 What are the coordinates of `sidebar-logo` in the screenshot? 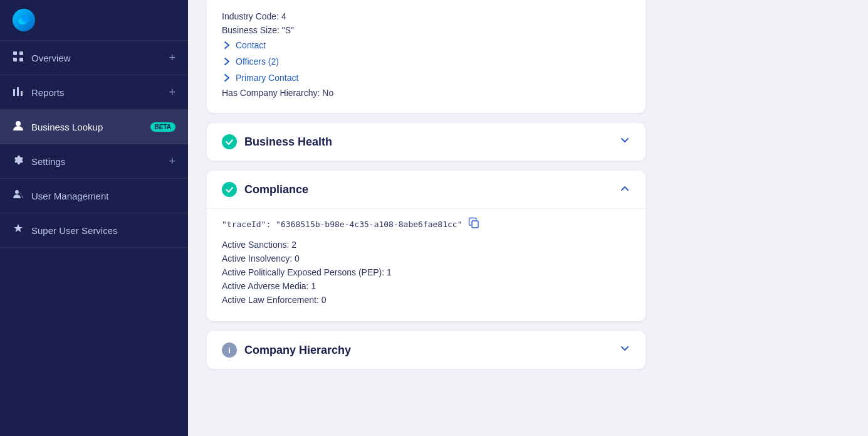 It's located at (94, 20).